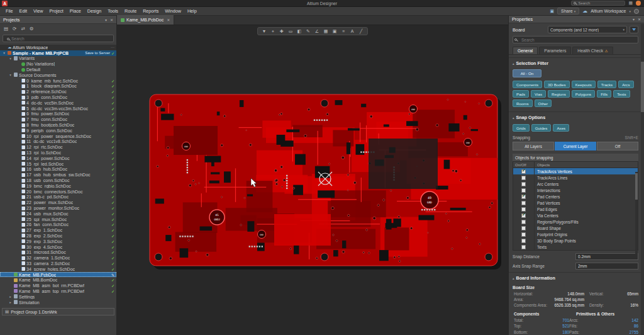  What do you see at coordinates (527, 73) in the screenshot?
I see `all-on-button: All - On` at bounding box center [527, 73].